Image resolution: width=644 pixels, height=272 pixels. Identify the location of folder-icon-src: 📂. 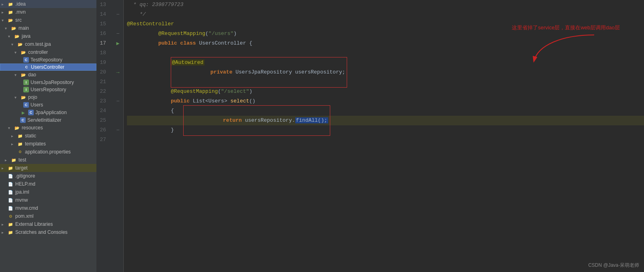
(10, 20).